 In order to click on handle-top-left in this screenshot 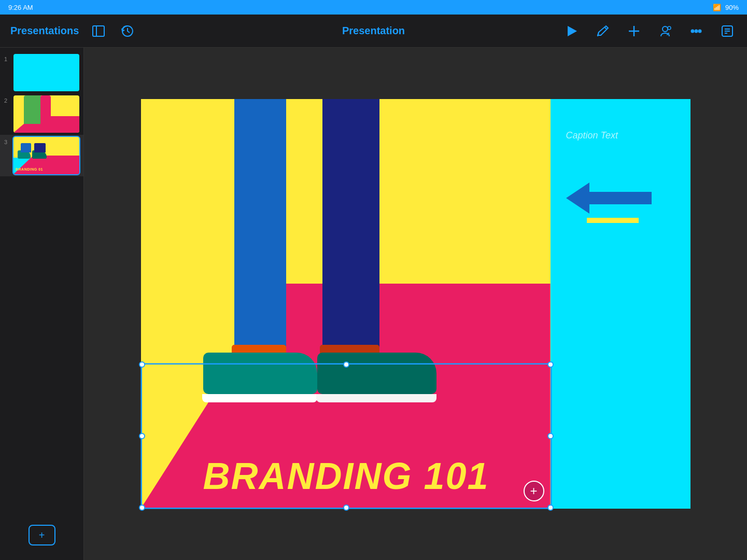, I will do `click(142, 365)`.